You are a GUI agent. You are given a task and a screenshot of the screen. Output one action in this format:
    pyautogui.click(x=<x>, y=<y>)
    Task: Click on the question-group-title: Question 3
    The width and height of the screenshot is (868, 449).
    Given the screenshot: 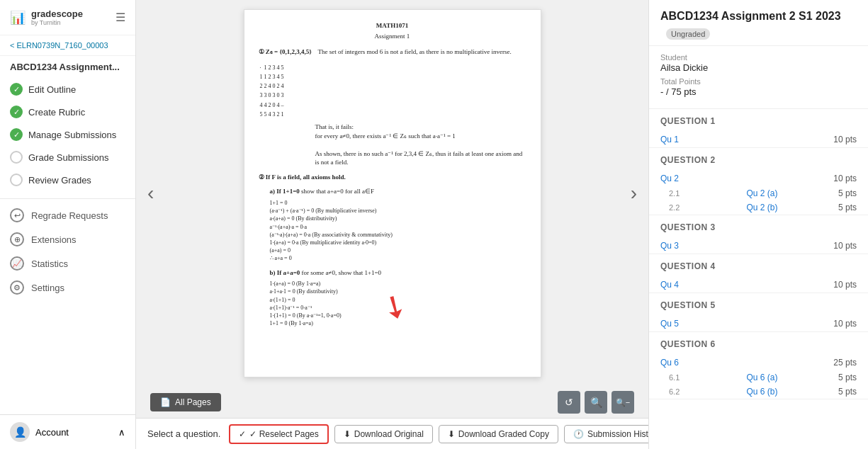 What is the action you would take?
    pyautogui.click(x=758, y=227)
    